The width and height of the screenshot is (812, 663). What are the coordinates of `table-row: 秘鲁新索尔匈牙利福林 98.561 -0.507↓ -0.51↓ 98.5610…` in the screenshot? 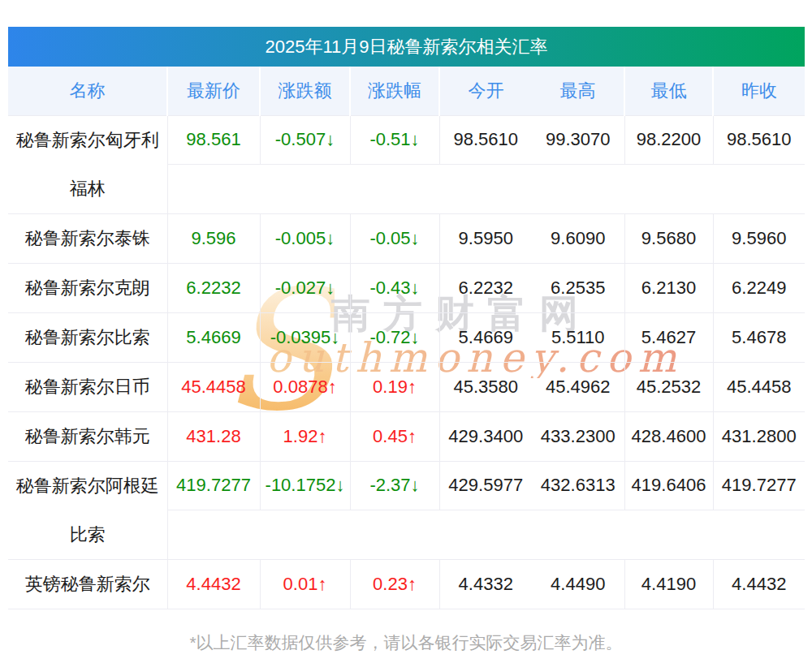 It's located at (406, 140).